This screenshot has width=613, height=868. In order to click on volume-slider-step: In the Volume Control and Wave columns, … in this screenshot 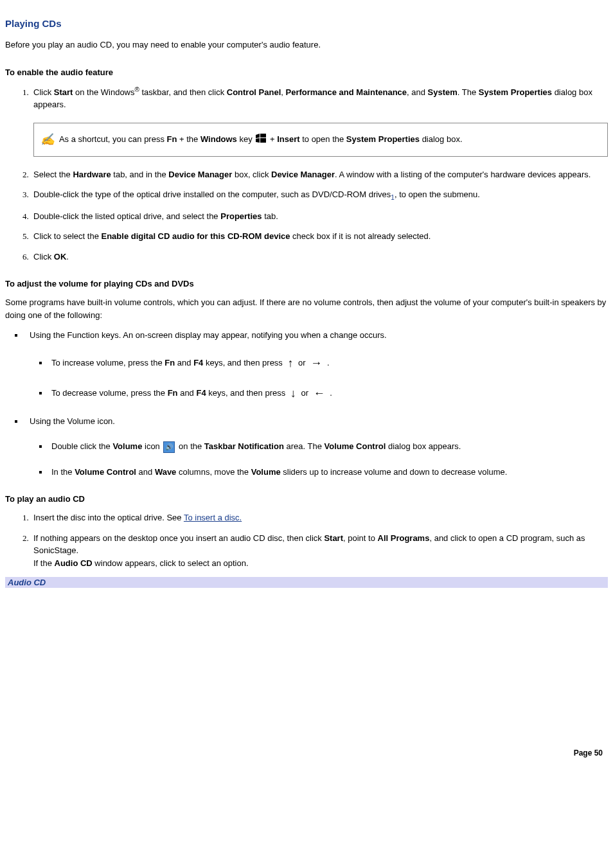, I will do `click(328, 472)`.